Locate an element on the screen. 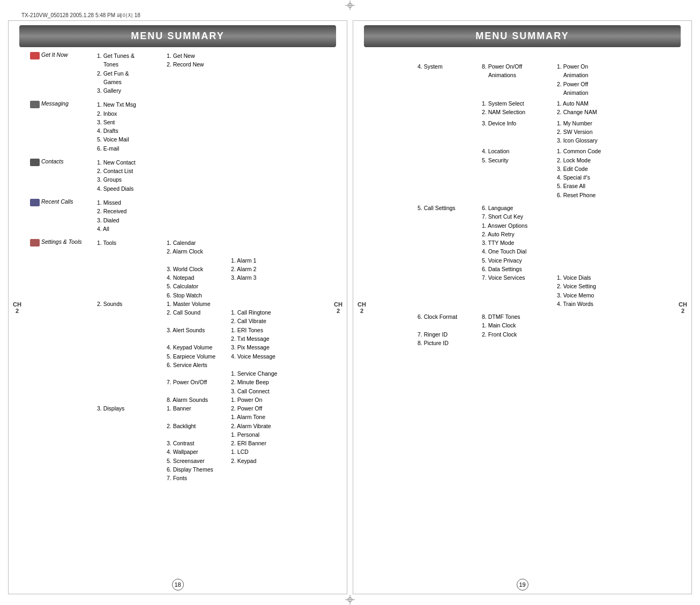 This screenshot has height=605, width=700. category-recent-calls: Recent Calls is located at coordinates (57, 201).